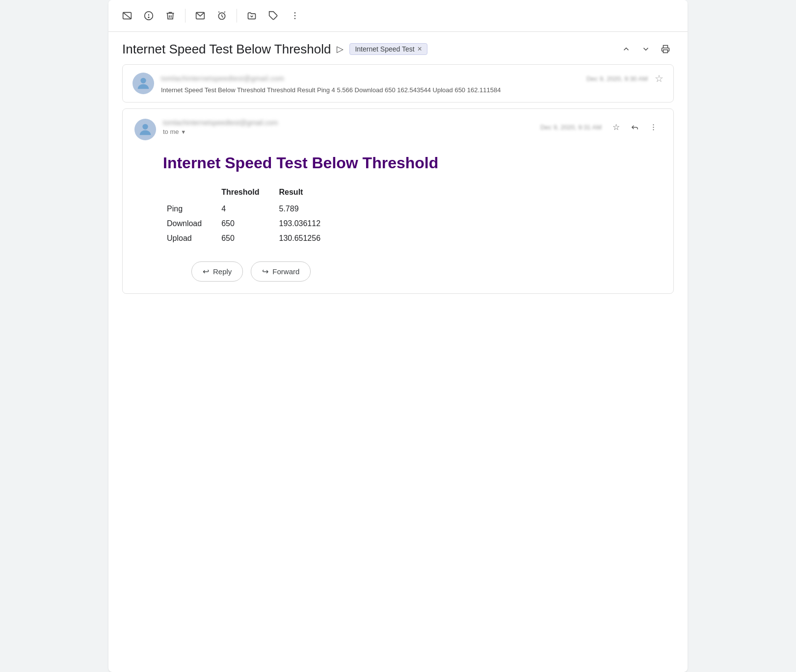  What do you see at coordinates (412, 272) in the screenshot?
I see `action-buttons: ↩ Reply ↪ Forward` at bounding box center [412, 272].